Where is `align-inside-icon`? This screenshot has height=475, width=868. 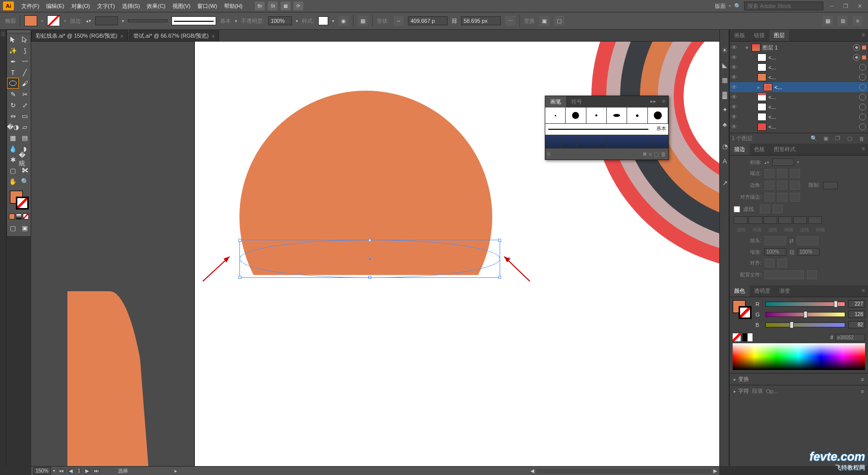
align-inside-icon is located at coordinates (782, 197).